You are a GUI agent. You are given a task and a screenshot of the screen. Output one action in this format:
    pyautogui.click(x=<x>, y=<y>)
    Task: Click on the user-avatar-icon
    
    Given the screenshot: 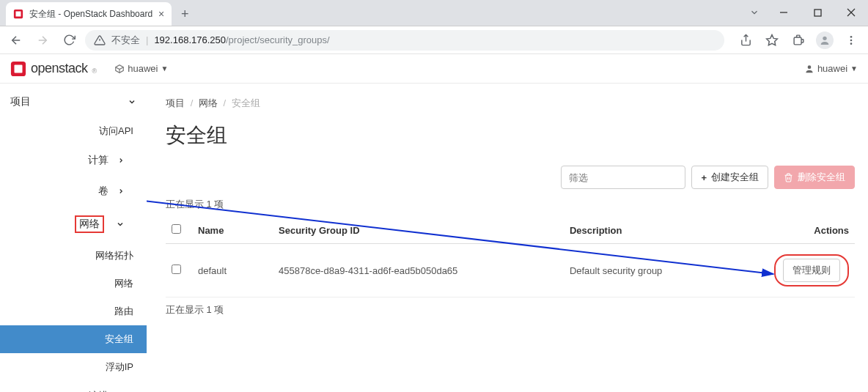 What is the action you would take?
    pyautogui.click(x=825, y=40)
    